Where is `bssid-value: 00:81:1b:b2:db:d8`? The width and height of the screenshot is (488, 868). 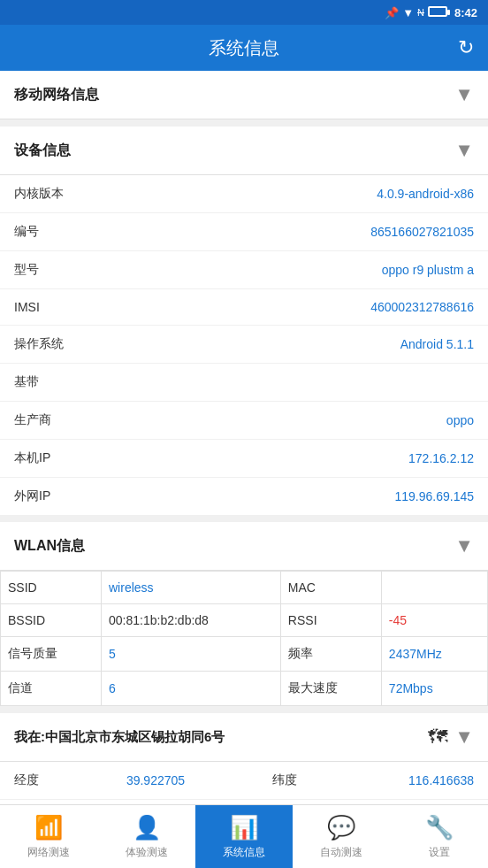
bssid-value: 00:81:1b:b2:db:d8 is located at coordinates (191, 621).